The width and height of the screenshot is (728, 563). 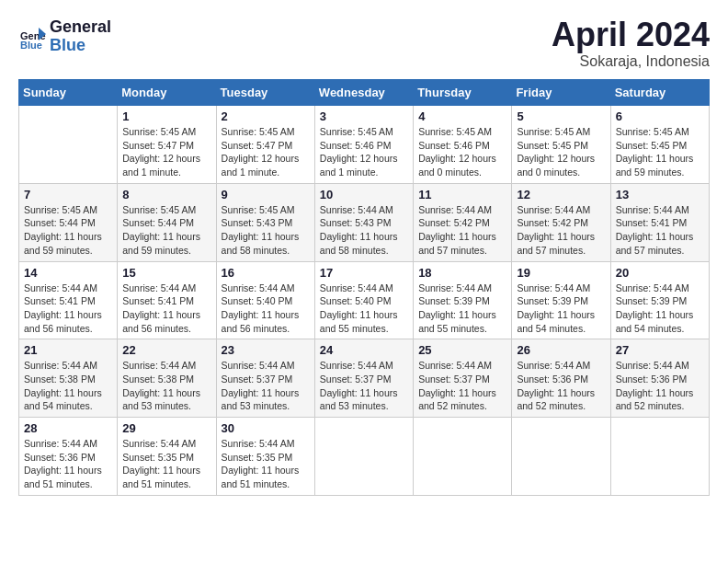 What do you see at coordinates (265, 223) in the screenshot?
I see `calendar-cell: 9Sunrise: 5:45 AMSunset: 5:43 PMDaylight…` at bounding box center [265, 223].